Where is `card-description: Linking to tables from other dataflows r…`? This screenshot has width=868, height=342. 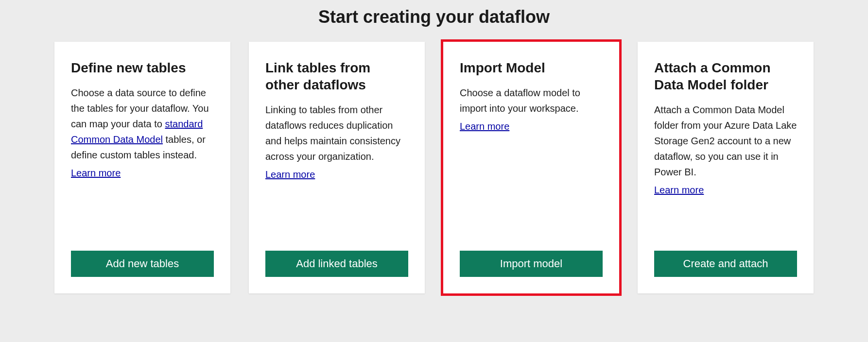
card-description: Linking to tables from other dataflows r… is located at coordinates (337, 133).